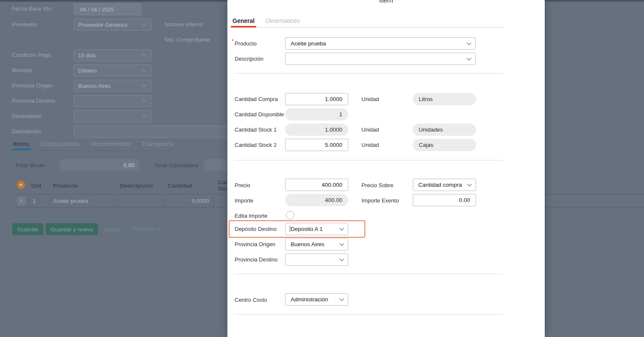 The image size is (644, 337). Describe the element at coordinates (243, 185) in the screenshot. I see `precio-label: Precio` at that location.